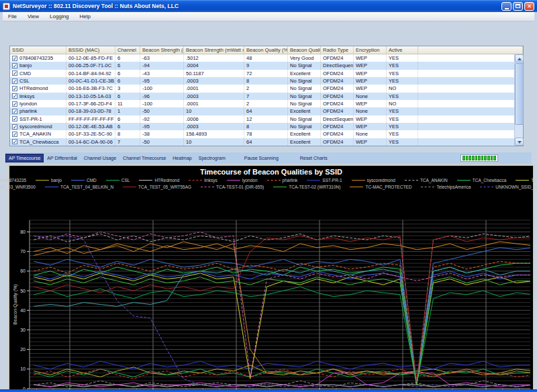 Image resolution: width=537 pixels, height=392 pixels. What do you see at coordinates (23, 310) in the screenshot?
I see `svg-text: 40` at bounding box center [23, 310].